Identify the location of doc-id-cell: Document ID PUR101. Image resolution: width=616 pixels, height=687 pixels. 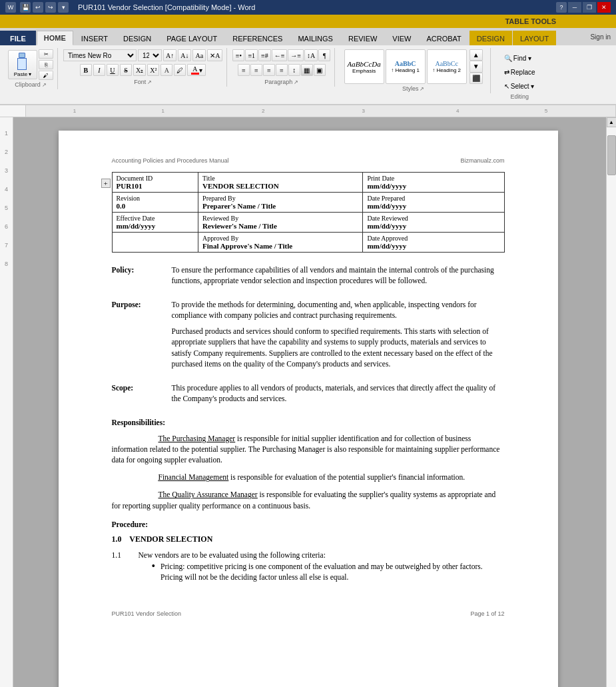
(155, 183).